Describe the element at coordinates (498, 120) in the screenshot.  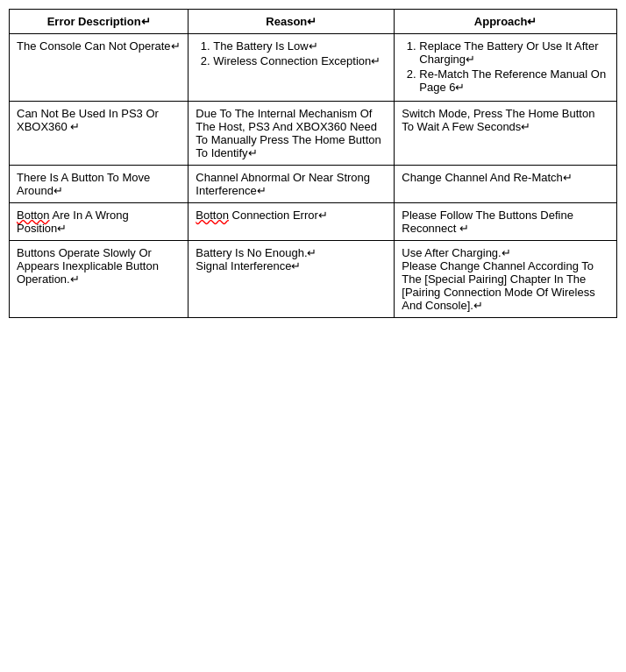
I see `approach-text-2: Switch Mode, Press The Home Button To Wa…` at that location.